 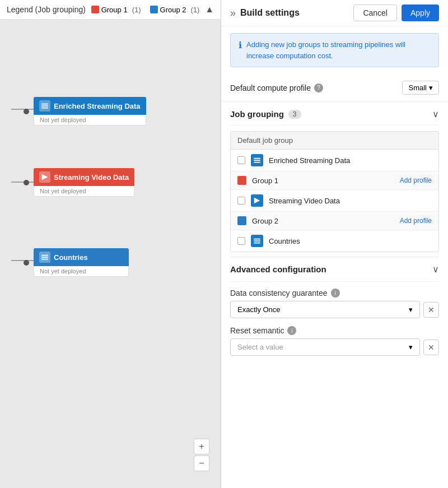 I want to click on enriched-checkbox, so click(x=241, y=160).